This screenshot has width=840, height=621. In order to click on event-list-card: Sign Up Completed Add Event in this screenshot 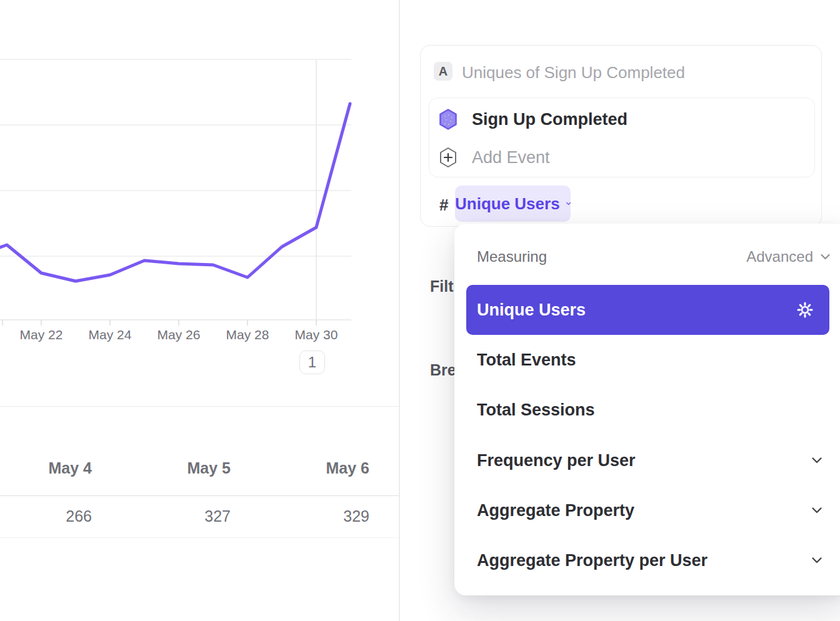, I will do `click(622, 137)`.